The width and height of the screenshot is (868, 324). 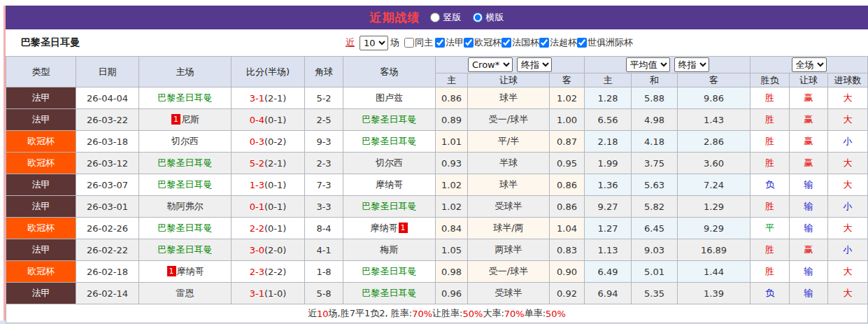 What do you see at coordinates (373, 43) in the screenshot?
I see `recent-count-select: 10` at bounding box center [373, 43].